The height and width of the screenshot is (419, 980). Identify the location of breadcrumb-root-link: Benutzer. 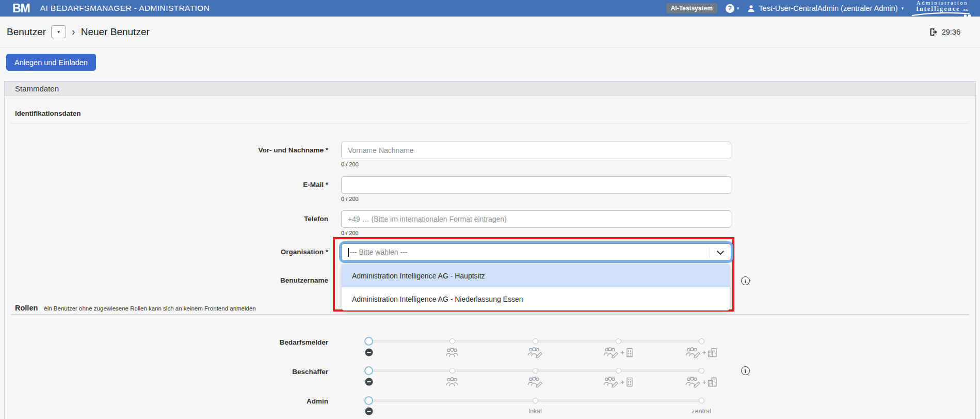
(26, 32).